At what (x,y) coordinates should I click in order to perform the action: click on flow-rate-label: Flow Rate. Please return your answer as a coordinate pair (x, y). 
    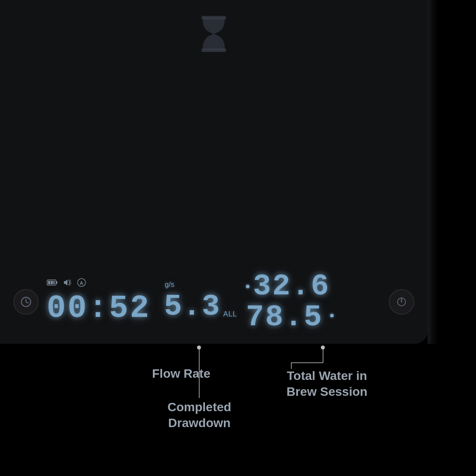
    Looking at the image, I should click on (181, 374).